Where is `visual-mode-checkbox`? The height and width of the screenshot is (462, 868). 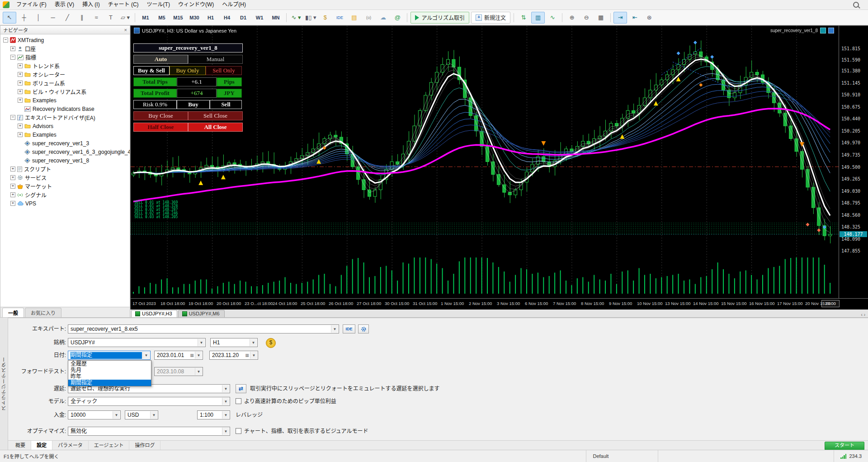 visual-mode-checkbox is located at coordinates (239, 431).